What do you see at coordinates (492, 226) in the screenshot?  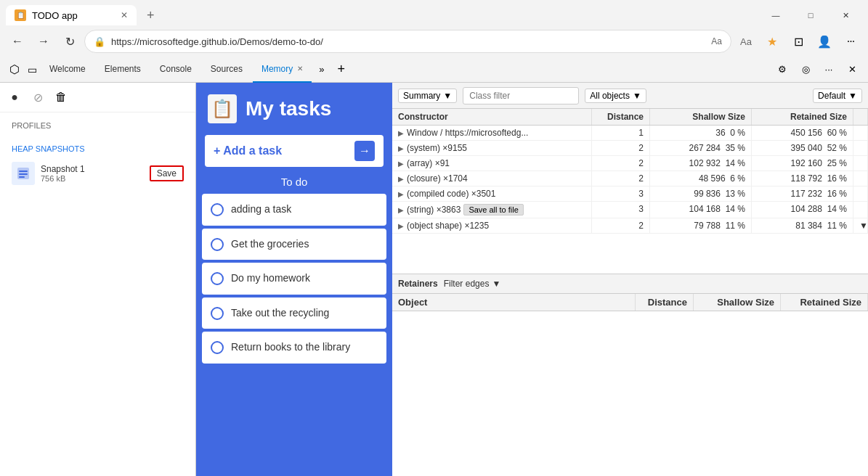 I see `constructor-cell: ▶ (object shape) ×1235` at bounding box center [492, 226].